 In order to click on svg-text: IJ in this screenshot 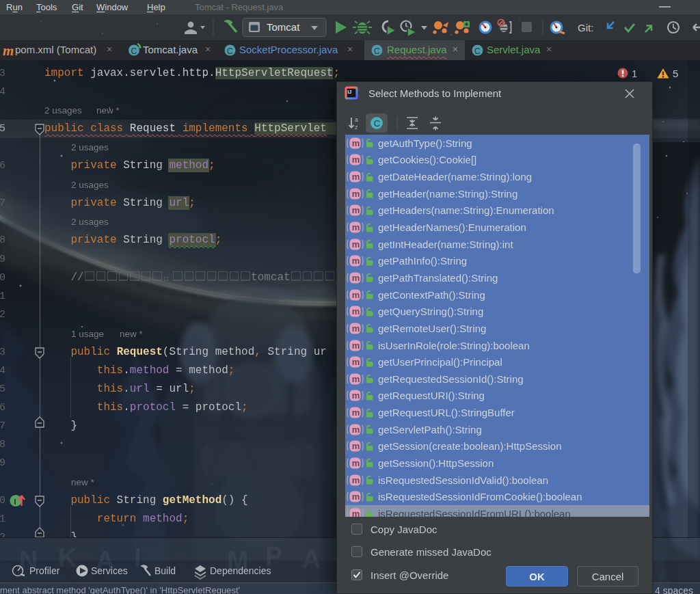, I will do `click(350, 92)`.